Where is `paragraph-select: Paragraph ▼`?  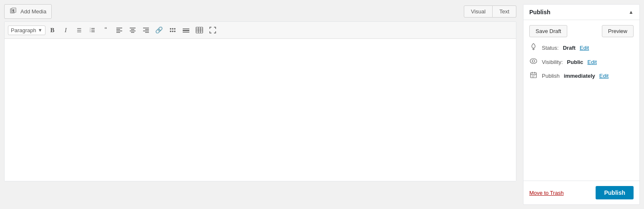 paragraph-select: Paragraph ▼ is located at coordinates (27, 30).